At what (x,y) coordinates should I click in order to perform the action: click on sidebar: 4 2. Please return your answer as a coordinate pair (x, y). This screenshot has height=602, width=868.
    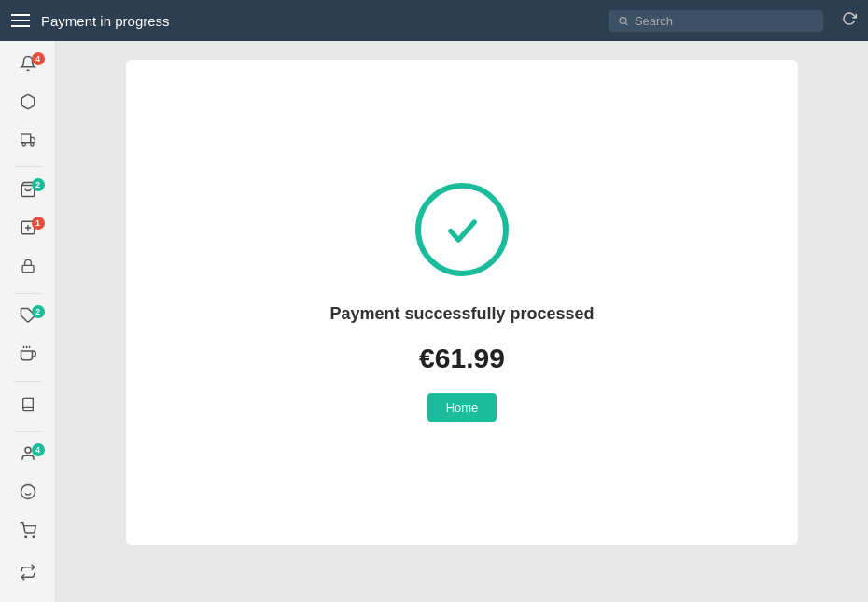
    Looking at the image, I should click on (28, 321).